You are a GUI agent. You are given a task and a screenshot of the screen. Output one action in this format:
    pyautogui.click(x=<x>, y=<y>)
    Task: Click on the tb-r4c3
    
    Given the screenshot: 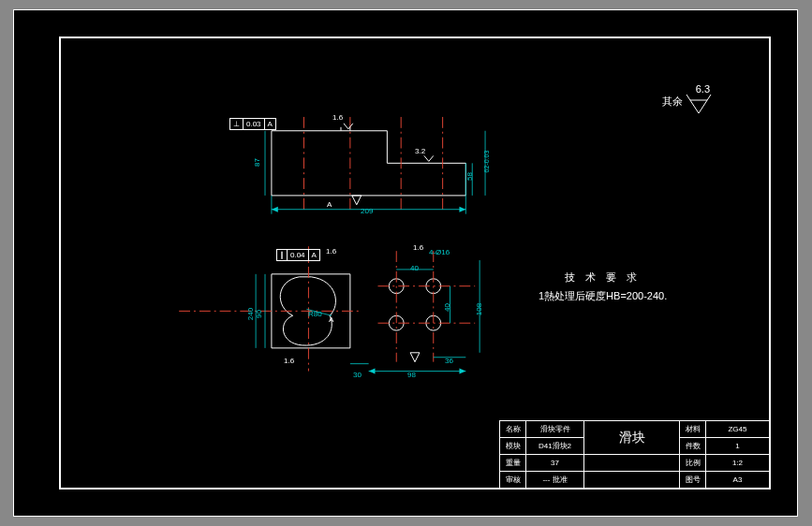 What is the action you would take?
    pyautogui.click(x=632, y=480)
    